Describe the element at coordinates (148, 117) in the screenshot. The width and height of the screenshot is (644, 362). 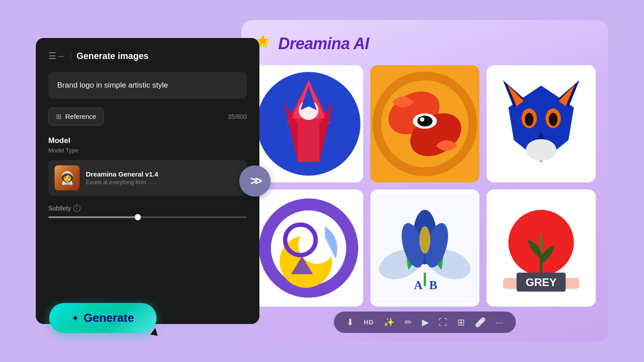
I see `reference-row: ⊞ Reference 35/800` at that location.